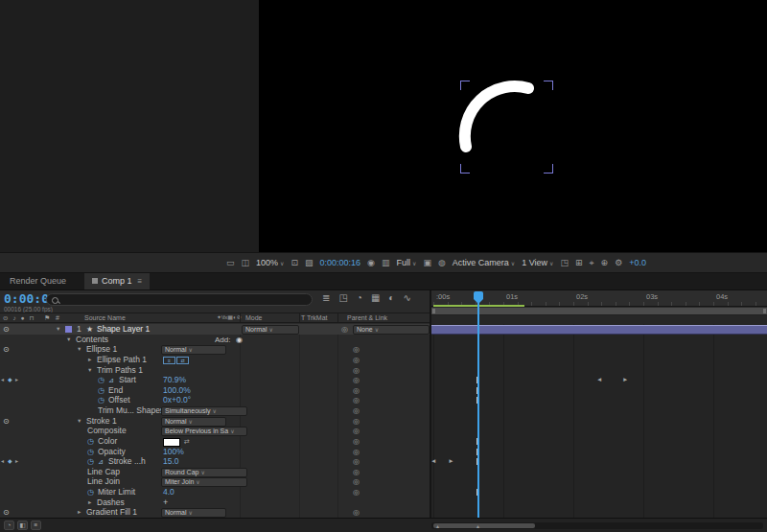  Describe the element at coordinates (215, 410) in the screenshot. I see `row-trim-mu-shapes: Trim Mu... ShapesSimultaneously∨◎` at that location.